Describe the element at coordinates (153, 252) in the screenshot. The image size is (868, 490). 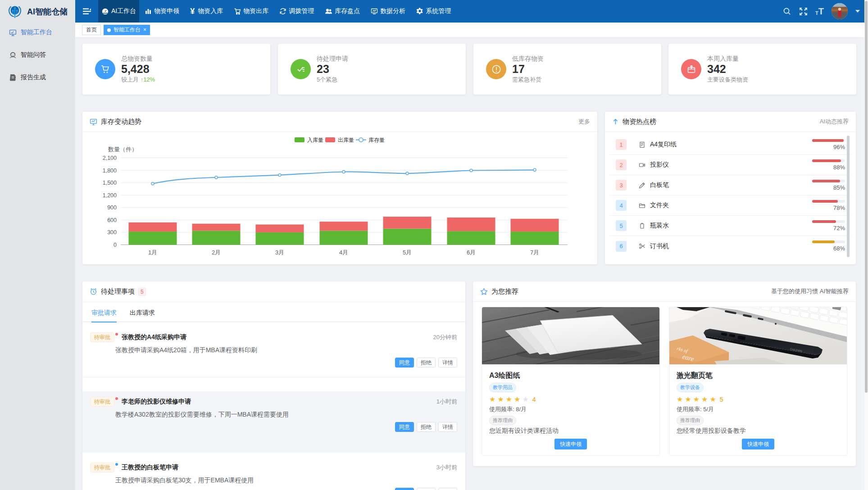
I see `svg-text: 1月` at that location.